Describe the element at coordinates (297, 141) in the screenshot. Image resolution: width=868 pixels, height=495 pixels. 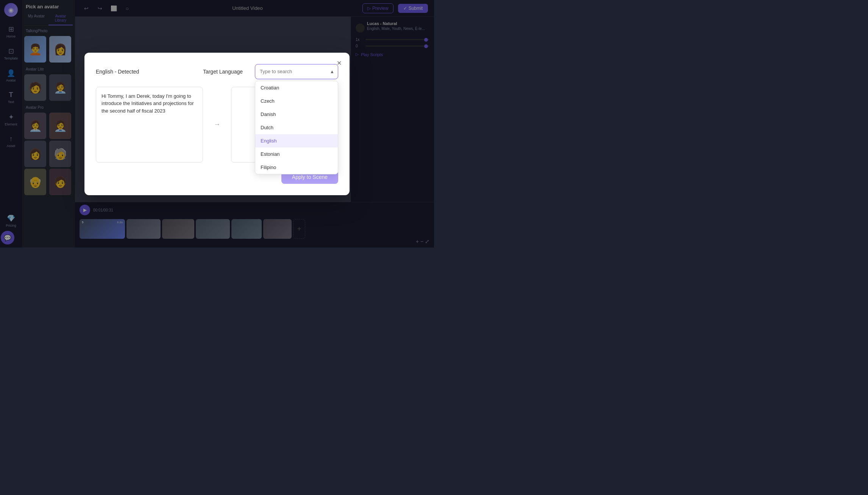
I see `language-option-english: English` at that location.